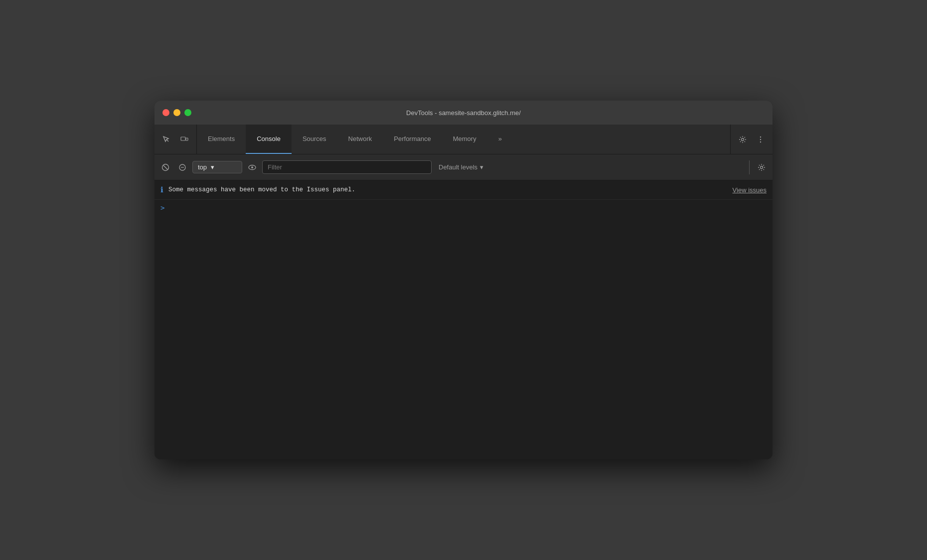  What do you see at coordinates (464, 140) in the screenshot?
I see `tab-bar: Elements Console Sources Network Perform…` at bounding box center [464, 140].